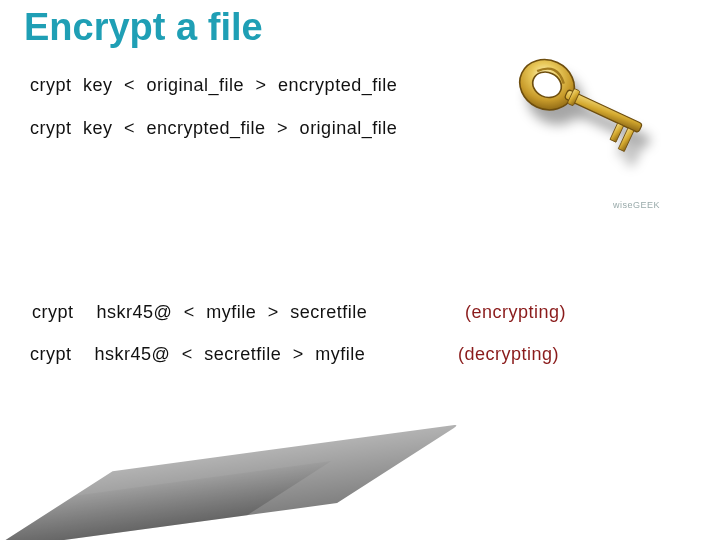  What do you see at coordinates (198, 354) in the screenshot?
I see `example-decrypt-line: crypt hskr45@ < secretfile > myfile` at bounding box center [198, 354].